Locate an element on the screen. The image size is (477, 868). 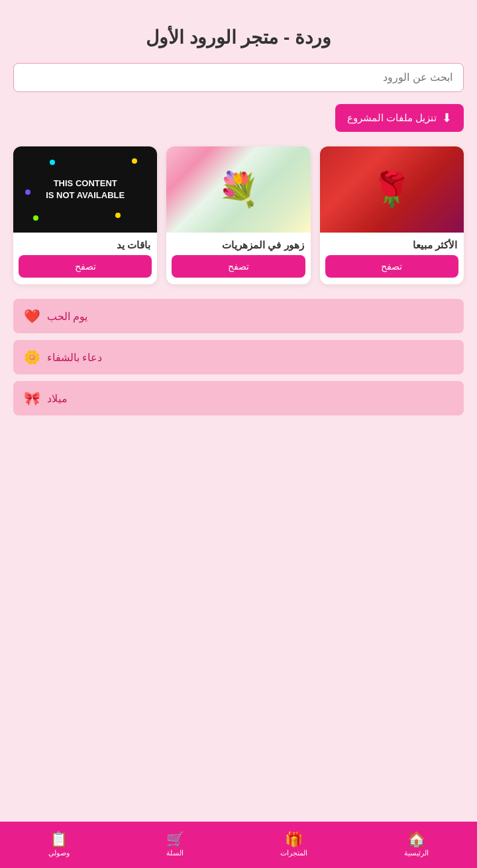
category-label-love: يوم الحب is located at coordinates (68, 317).